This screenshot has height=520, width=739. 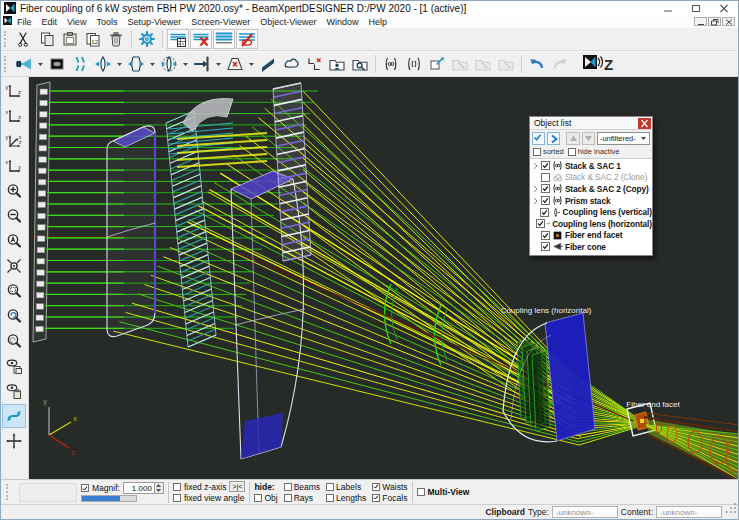 I want to click on screen-button, so click(x=57, y=64).